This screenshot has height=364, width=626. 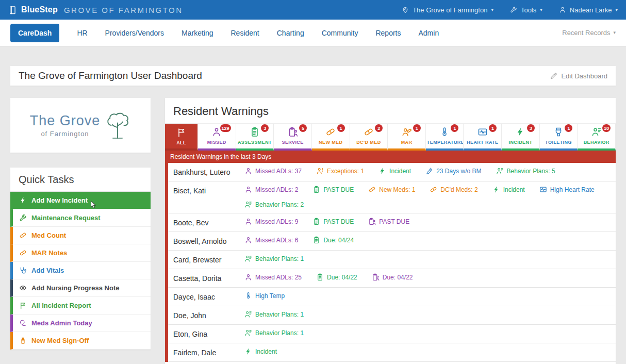 I want to click on nav-item-caredash: CareDash, so click(x=35, y=33).